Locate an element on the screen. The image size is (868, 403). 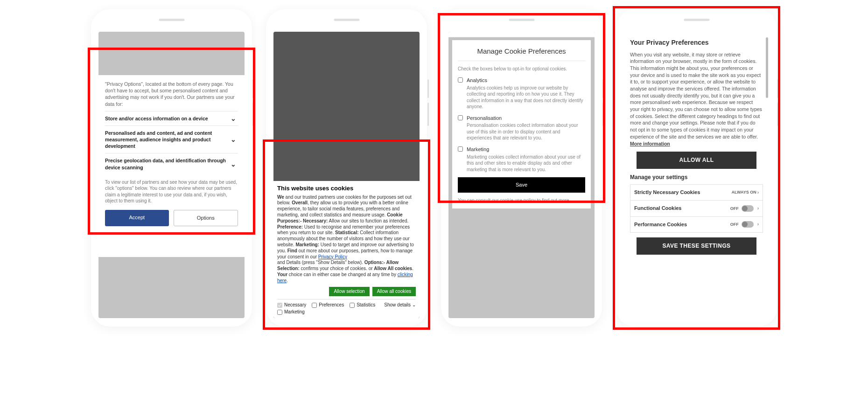
category-desc: Marketing cookies collect information ab… is located at coordinates (526, 163).